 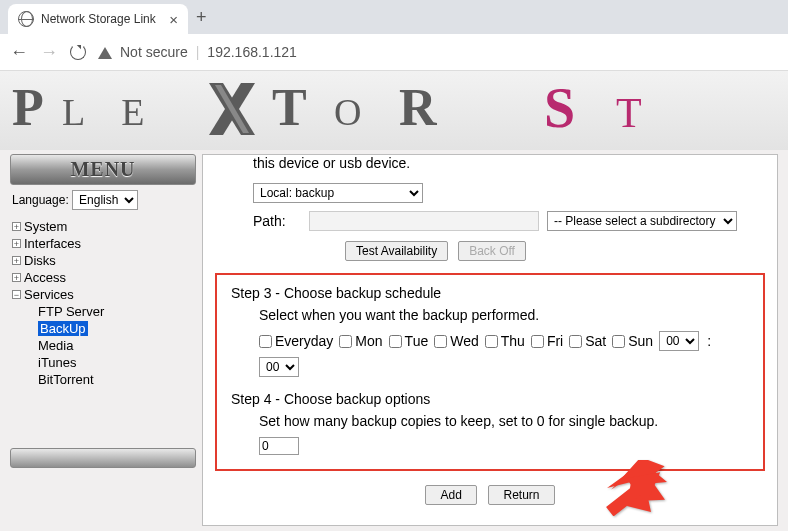 I want to click on checkbox-thu, so click(x=492, y=342).